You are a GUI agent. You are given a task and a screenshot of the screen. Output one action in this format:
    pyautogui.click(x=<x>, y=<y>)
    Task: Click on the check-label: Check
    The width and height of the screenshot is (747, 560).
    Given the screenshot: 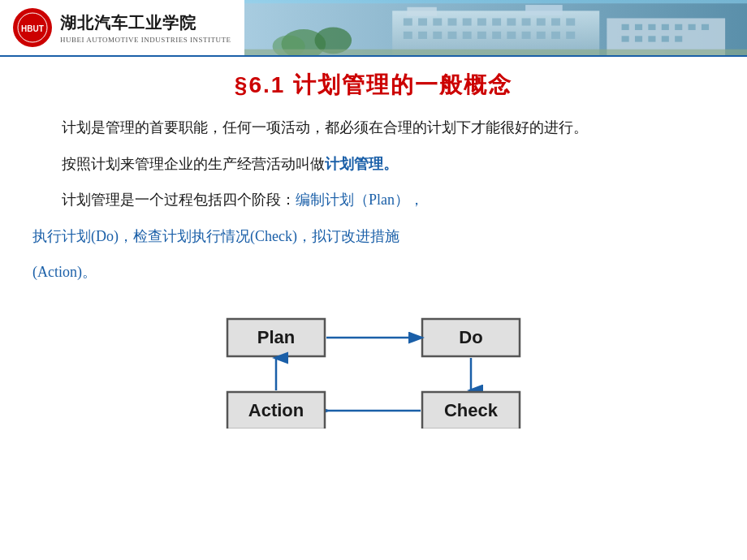 What is the action you would take?
    pyautogui.click(x=471, y=411)
    